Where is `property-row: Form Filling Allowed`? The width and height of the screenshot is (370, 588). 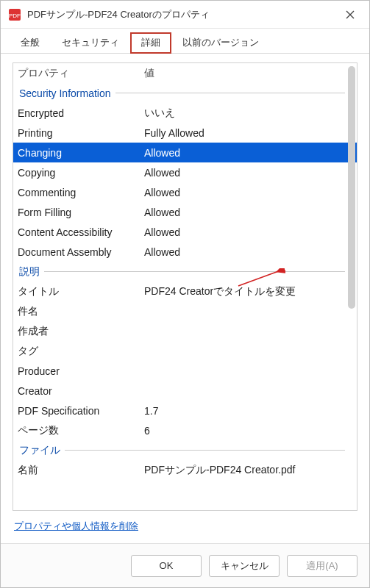 property-row: Form Filling Allowed is located at coordinates (185, 212).